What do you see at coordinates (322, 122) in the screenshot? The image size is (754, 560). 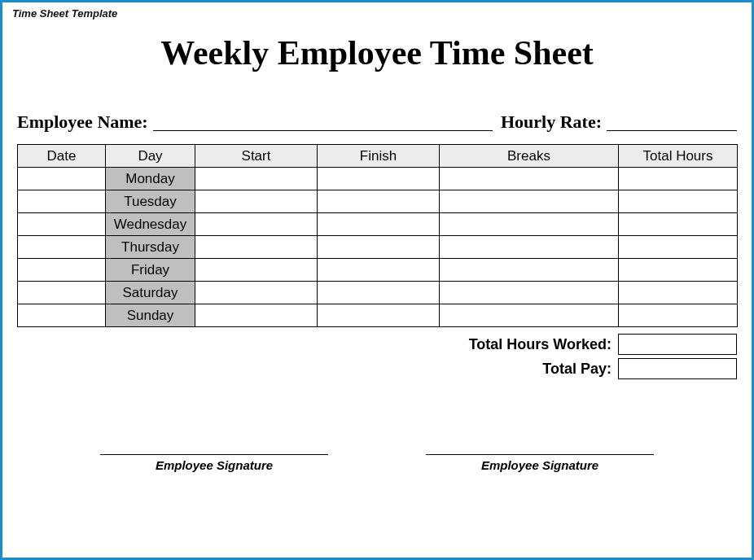 I see `employee-name-input` at bounding box center [322, 122].